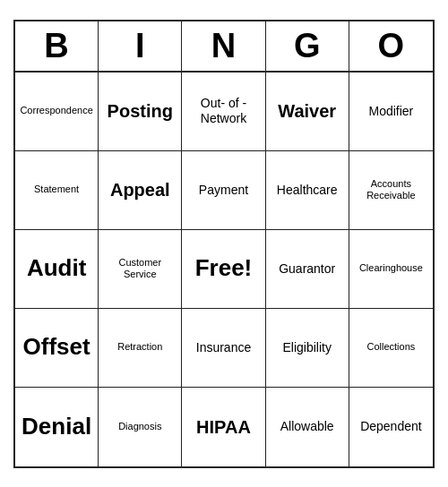 This screenshot has width=448, height=487. I want to click on bingo-cell-8: Healthcare, so click(308, 191).